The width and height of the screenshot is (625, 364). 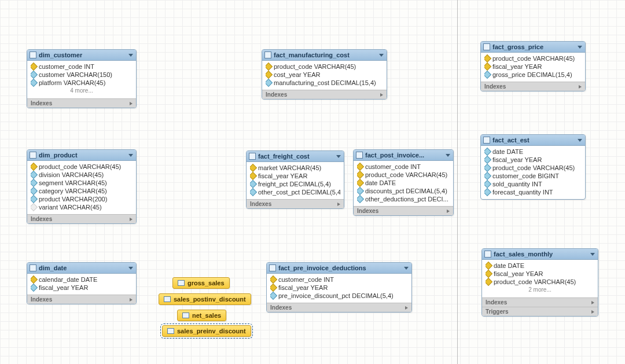 I want to click on view-label: sales_postinv_discount, so click(x=209, y=299).